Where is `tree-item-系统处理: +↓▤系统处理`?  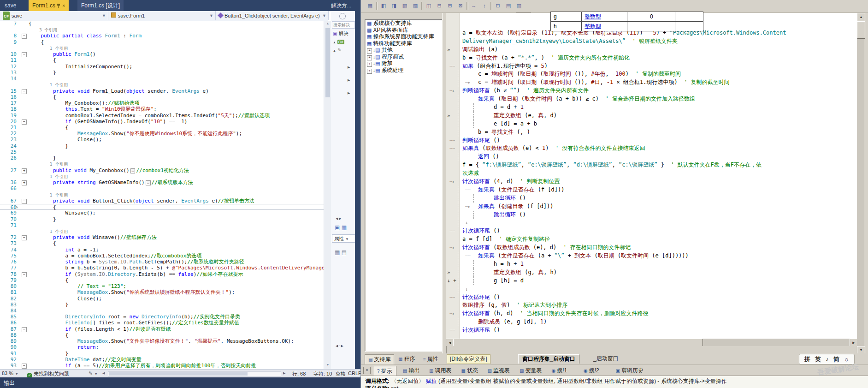 tree-item-系统处理: +↓▤系统处理 is located at coordinates (404, 70).